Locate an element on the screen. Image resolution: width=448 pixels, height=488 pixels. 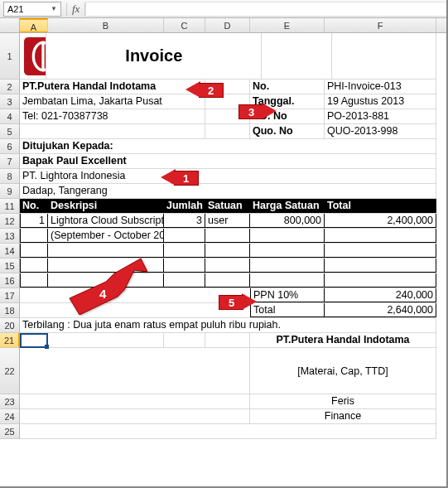
cell: [Materai, Cap, TTD] is located at coordinates (343, 371).